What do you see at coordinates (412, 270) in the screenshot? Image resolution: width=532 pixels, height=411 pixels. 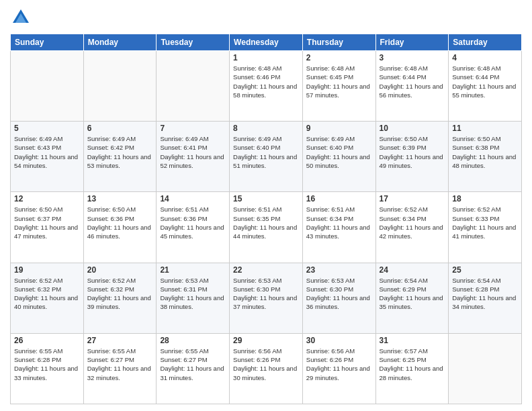 I see `day-number: 24` at bounding box center [412, 270].